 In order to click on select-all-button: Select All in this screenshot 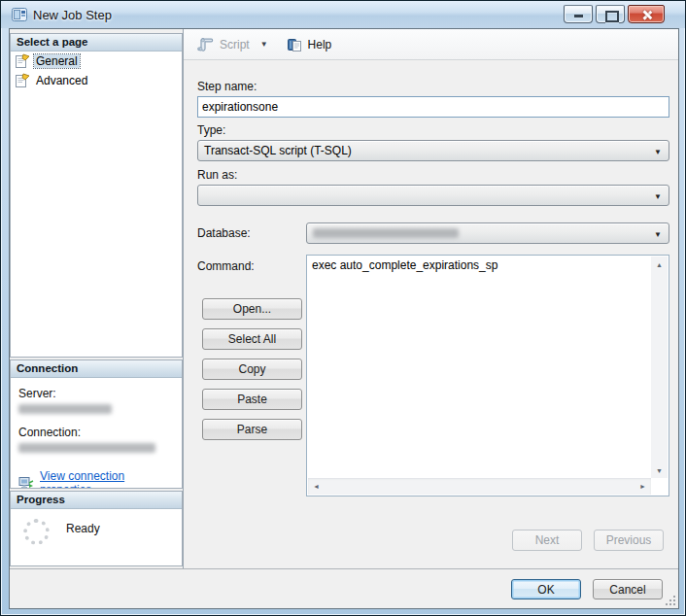, I will do `click(253, 339)`.